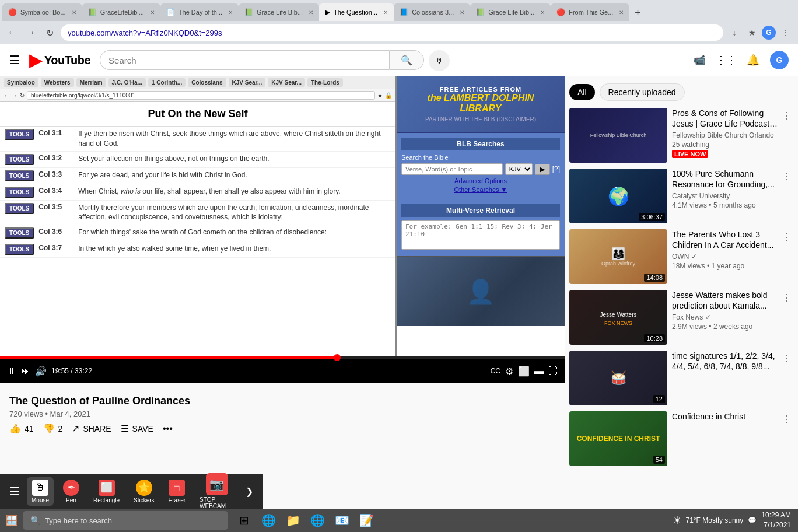  What do you see at coordinates (752, 33) in the screenshot?
I see `bookmark-icon: ★` at bounding box center [752, 33].